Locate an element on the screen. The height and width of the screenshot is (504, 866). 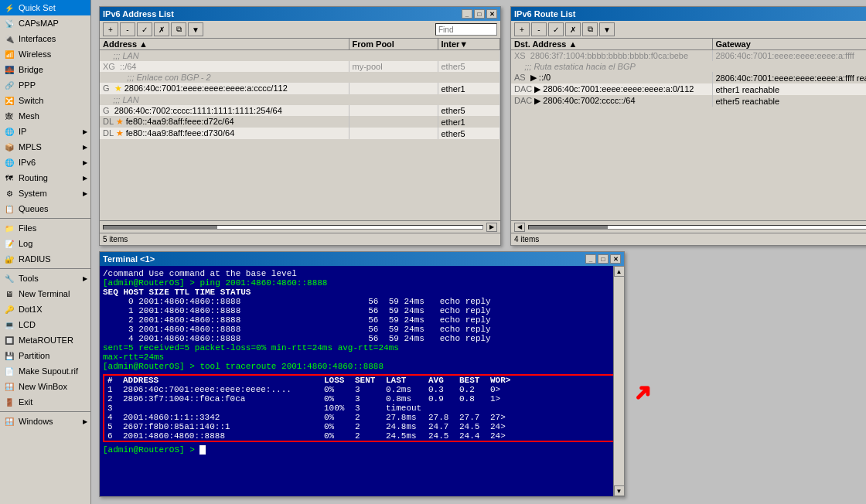
new-winbox-icon: 🪟 is located at coordinates (9, 387).